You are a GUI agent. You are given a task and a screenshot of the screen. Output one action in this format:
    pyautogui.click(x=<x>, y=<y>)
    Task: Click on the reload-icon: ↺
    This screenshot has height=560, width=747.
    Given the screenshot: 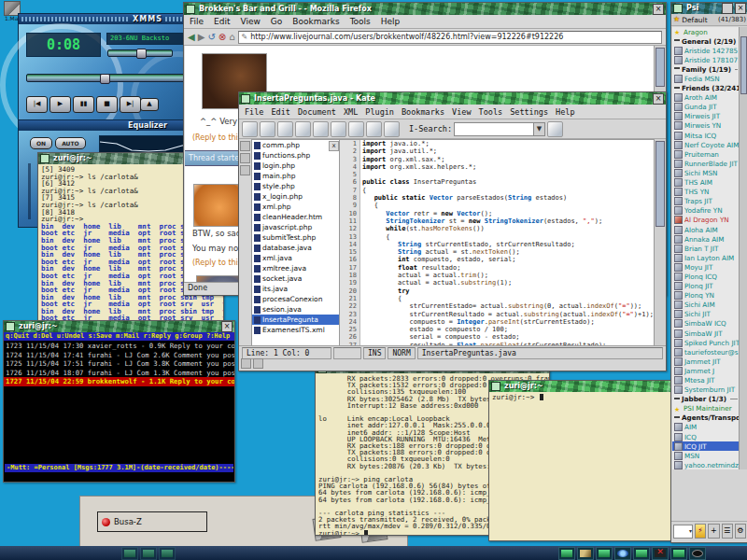 What is the action you would take?
    pyautogui.click(x=211, y=37)
    